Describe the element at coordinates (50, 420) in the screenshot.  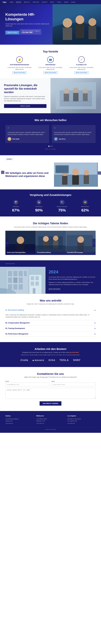
I see `footer-address-melbourne: 113 Collins St 3000Melbourne 1234` at that location.